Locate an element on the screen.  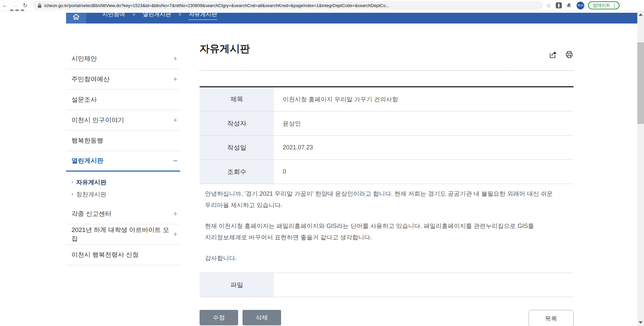
sidebar-item-happiness-messenger: 이천시 행복전령사 신청 is located at coordinates (123, 255).